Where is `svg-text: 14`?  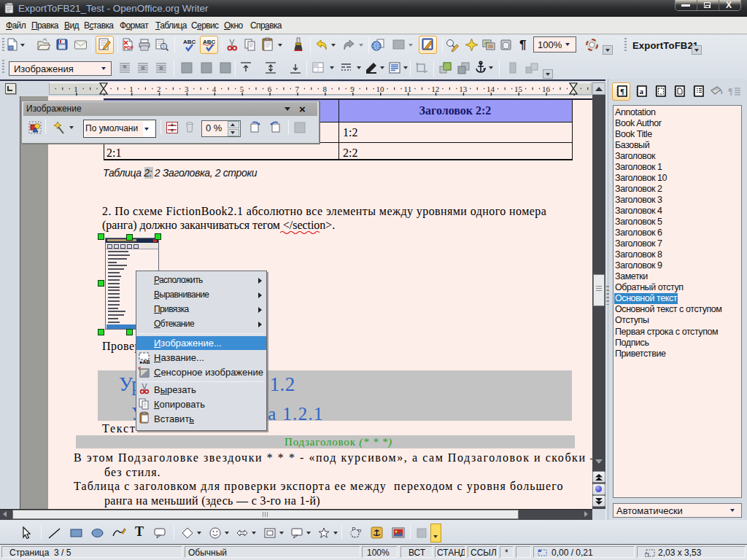 svg-text: 14 is located at coordinates (491, 89).